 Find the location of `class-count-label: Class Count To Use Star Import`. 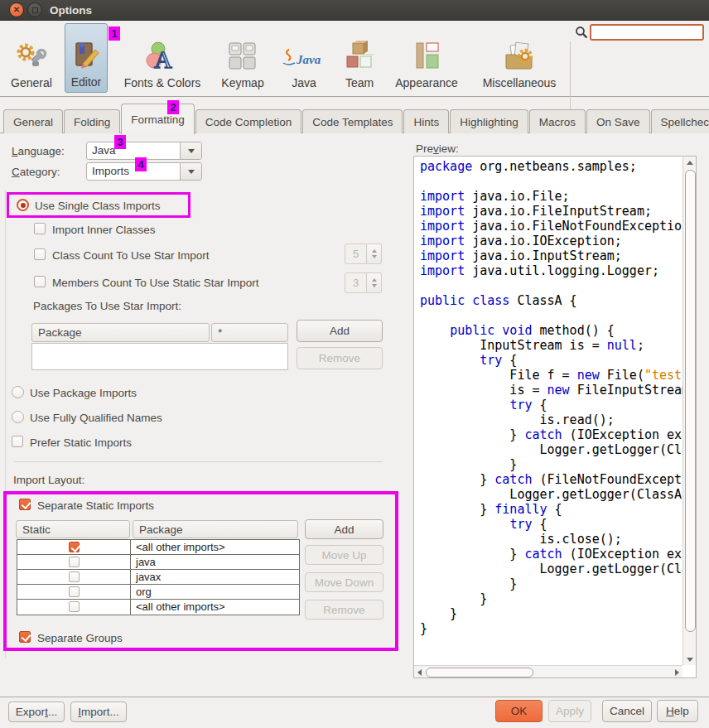

class-count-label: Class Count To Use Star Import is located at coordinates (131, 255).